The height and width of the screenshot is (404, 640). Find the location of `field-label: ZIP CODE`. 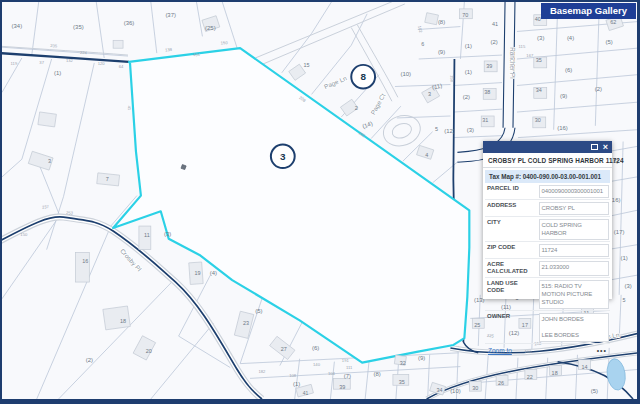

field-label: ZIP CODE is located at coordinates (511, 250).